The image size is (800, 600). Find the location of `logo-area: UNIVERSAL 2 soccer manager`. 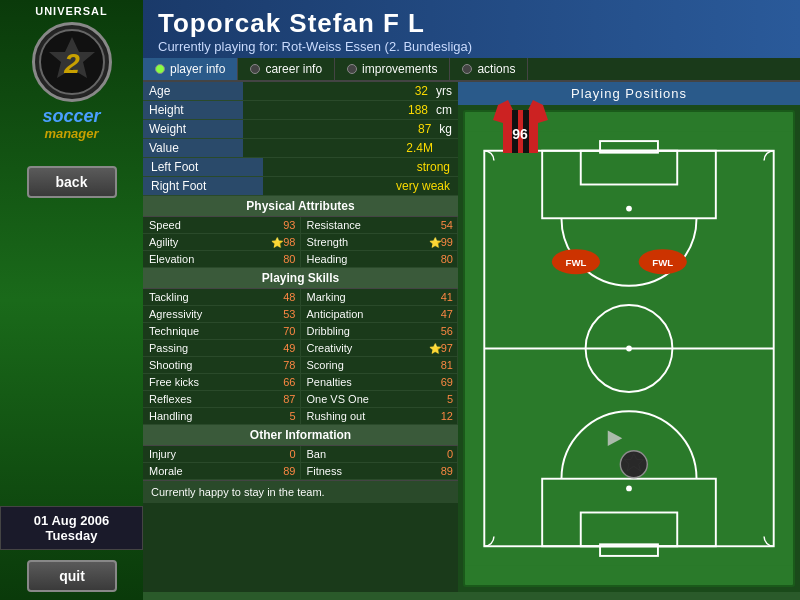

logo-area: UNIVERSAL 2 soccer manager is located at coordinates (72, 73).